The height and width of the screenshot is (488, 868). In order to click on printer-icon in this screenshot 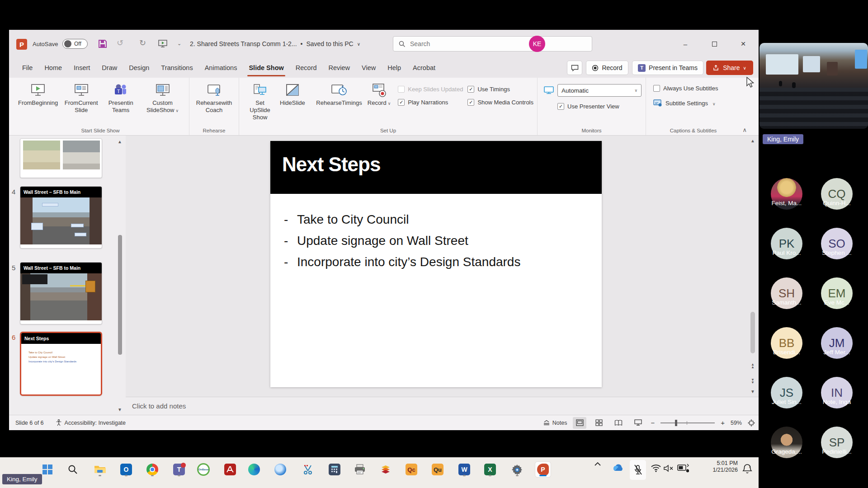, I will do `click(360, 469)`.